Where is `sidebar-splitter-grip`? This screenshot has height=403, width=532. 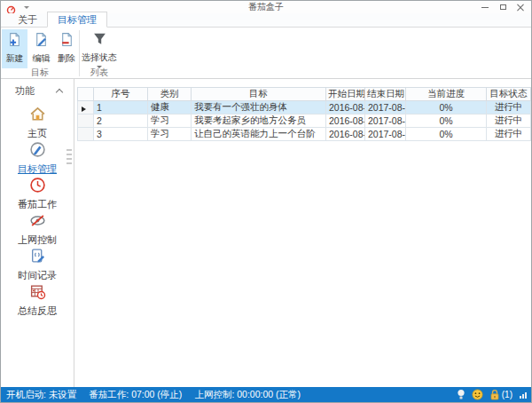
sidebar-splitter-grip is located at coordinates (70, 158).